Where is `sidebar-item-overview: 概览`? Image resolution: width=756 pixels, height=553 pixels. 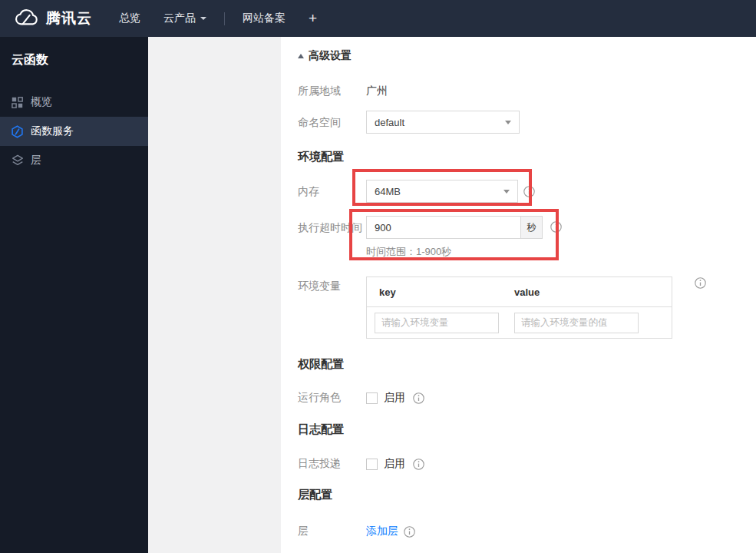 sidebar-item-overview: 概览 is located at coordinates (74, 102).